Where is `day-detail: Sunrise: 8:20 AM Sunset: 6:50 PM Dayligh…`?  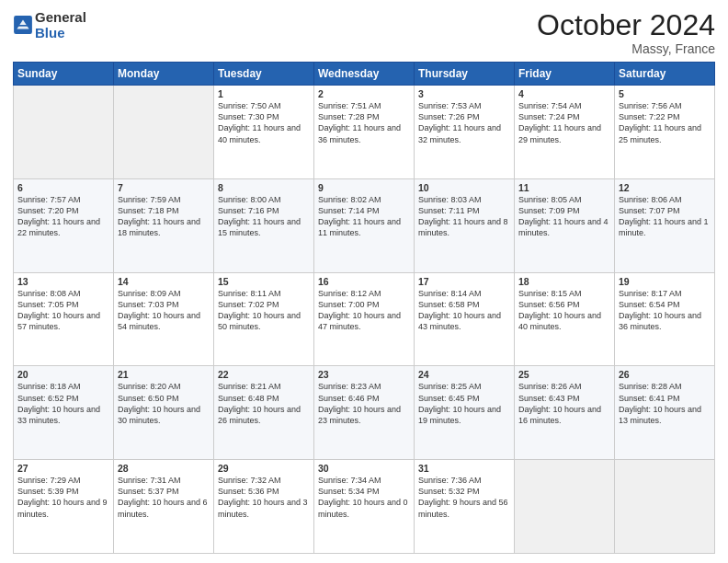 day-detail: Sunrise: 8:20 AM Sunset: 6:50 PM Dayligh… is located at coordinates (164, 403).